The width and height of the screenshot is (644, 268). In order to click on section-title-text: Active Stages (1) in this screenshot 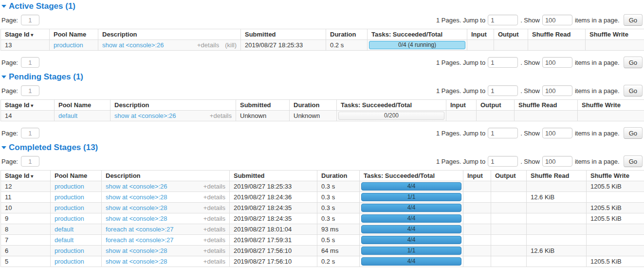, I will do `click(42, 6)`.